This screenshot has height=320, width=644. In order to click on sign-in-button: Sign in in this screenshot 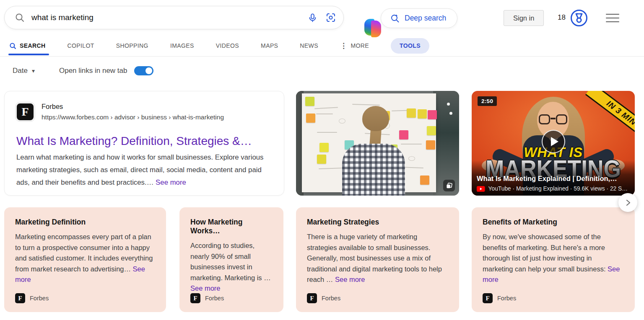, I will do `click(524, 18)`.